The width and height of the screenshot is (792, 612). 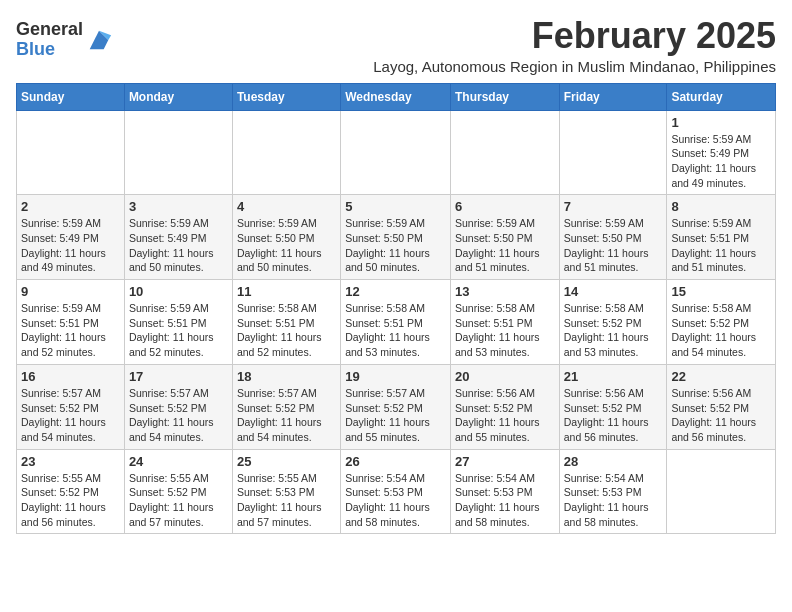 What do you see at coordinates (505, 462) in the screenshot?
I see `day-number: 27` at bounding box center [505, 462].